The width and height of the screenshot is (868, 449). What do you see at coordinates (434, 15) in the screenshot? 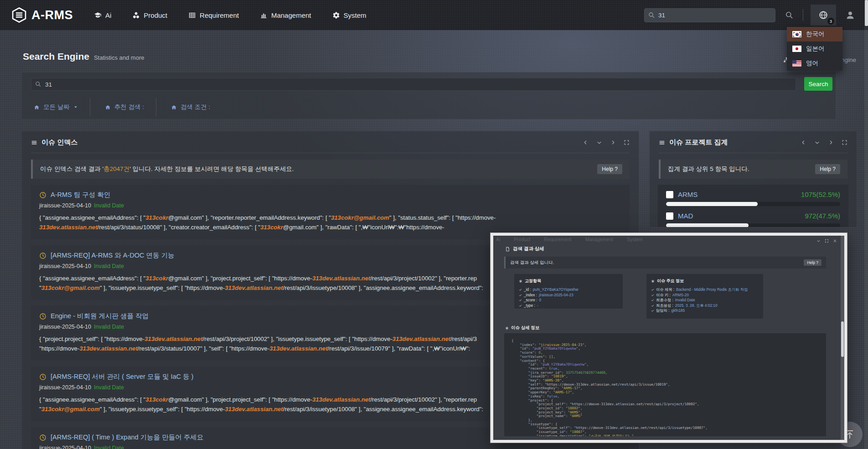
I see `navbar: A-RMS AiProductRequirementManagementSyst…` at bounding box center [434, 15].